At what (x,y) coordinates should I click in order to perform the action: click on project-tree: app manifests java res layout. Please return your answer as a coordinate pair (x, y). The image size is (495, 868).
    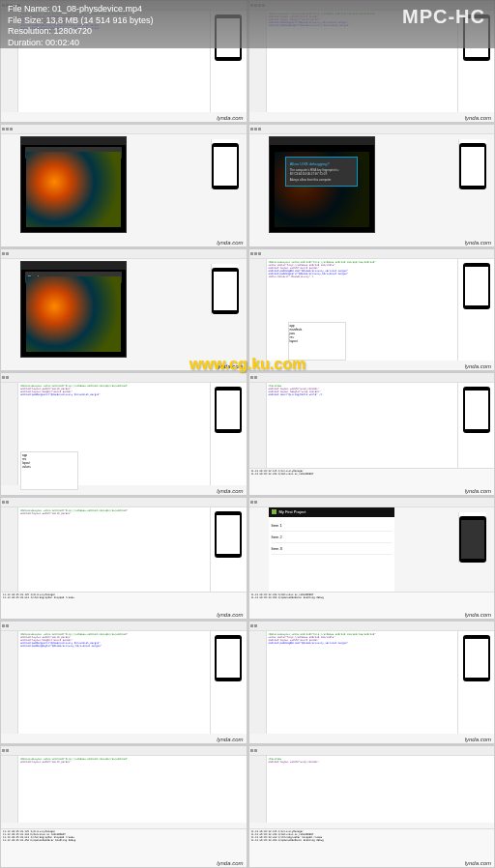
    Looking at the image, I should click on (317, 341).